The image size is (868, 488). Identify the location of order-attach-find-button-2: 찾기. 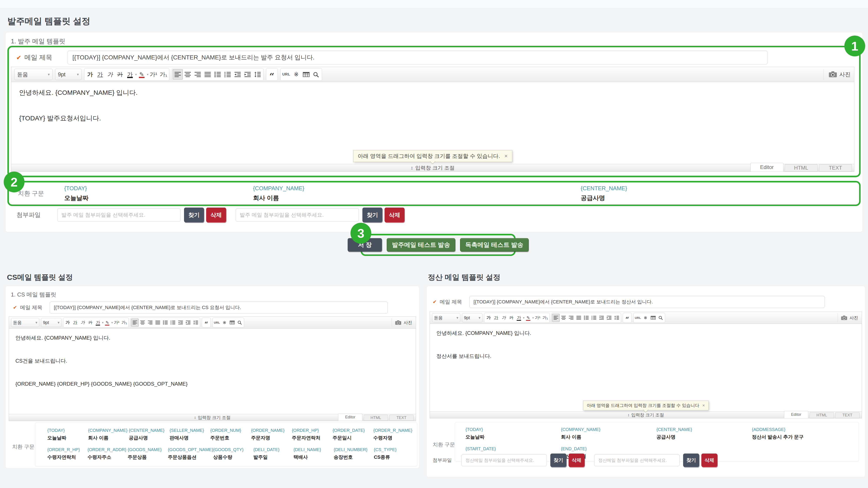
(372, 215).